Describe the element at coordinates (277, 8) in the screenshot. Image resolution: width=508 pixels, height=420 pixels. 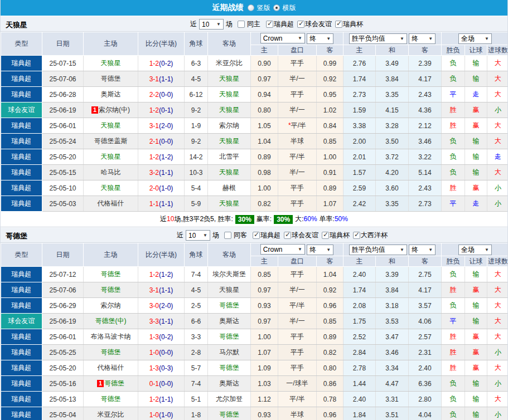
I see `radio-horizontal-layout` at that location.